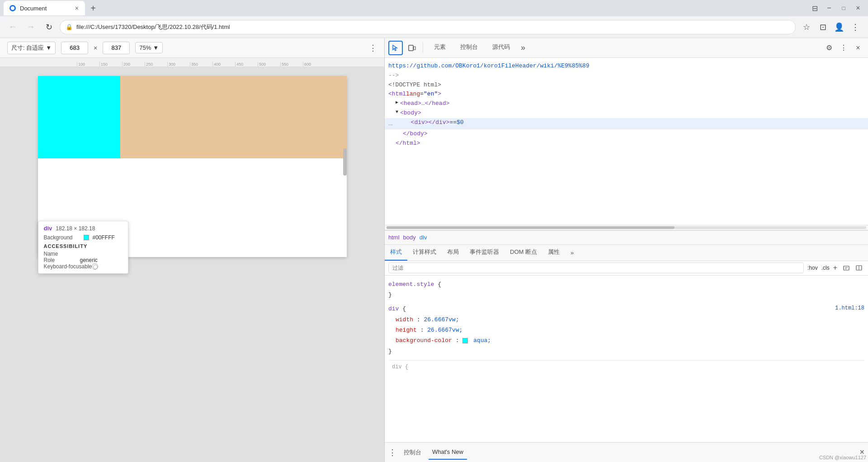 This screenshot has width=868, height=462. Describe the element at coordinates (93, 8) in the screenshot. I see `new-tab-button: +` at that location.